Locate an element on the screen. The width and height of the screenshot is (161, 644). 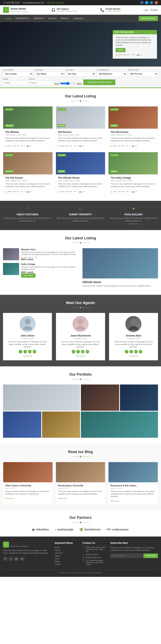
perfoot-label: Min Per Foot is located at coordinates (143, 70).